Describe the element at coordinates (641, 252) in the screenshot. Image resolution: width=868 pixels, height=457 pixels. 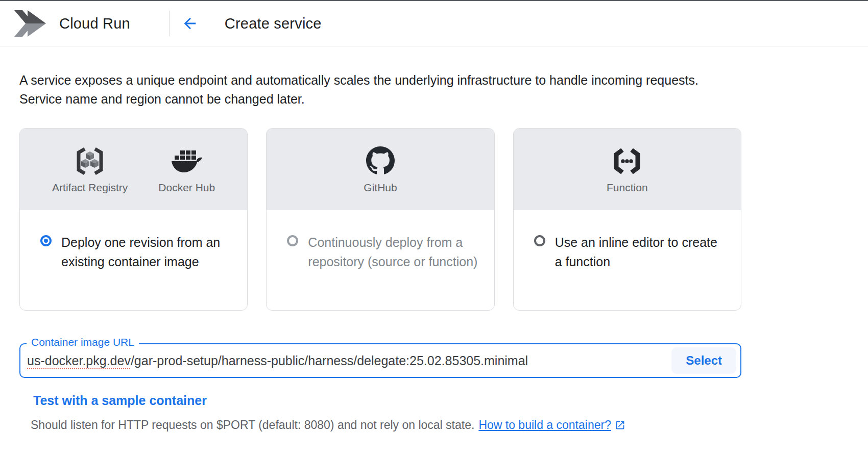
I see `radio-option-label: Use an inline editor to create a functio…` at that location.